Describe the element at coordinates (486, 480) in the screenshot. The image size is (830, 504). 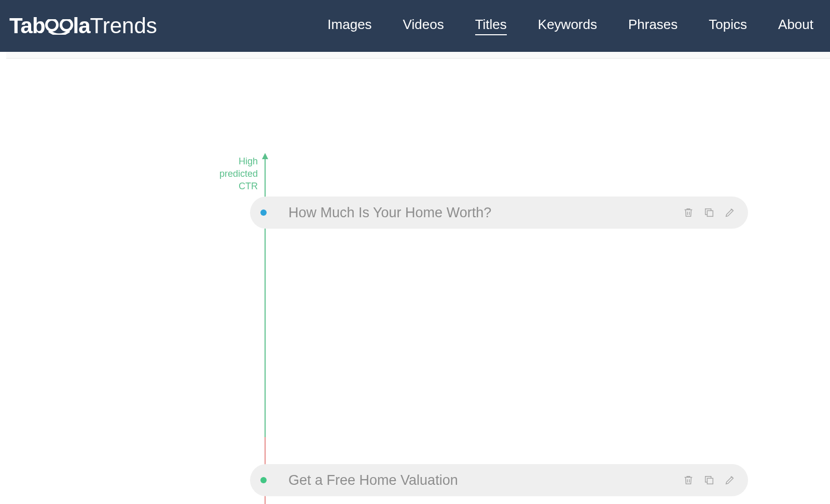
I see `title-text: Get a Free Home Valuation` at that location.